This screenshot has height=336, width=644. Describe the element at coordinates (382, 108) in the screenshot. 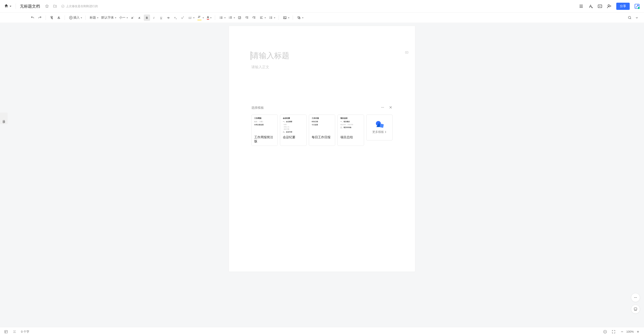

I see `template-more-icon` at that location.